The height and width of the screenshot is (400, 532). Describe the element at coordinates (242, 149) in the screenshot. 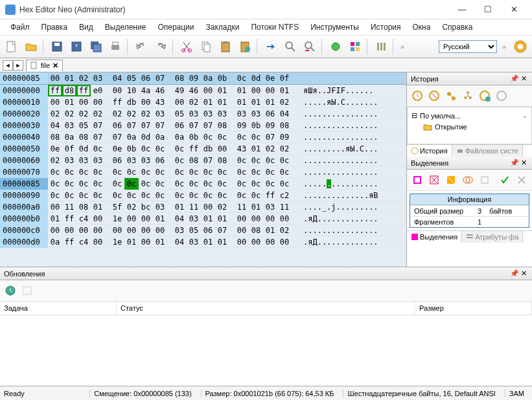

I see `hex-byte: 43` at that location.